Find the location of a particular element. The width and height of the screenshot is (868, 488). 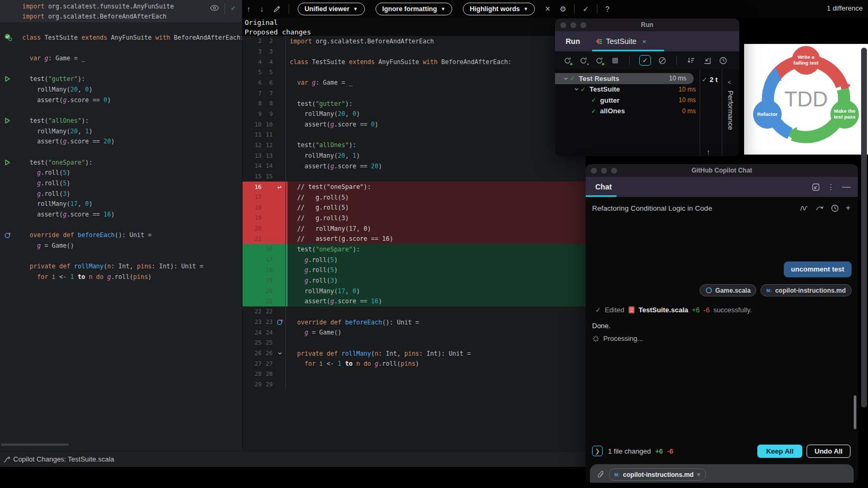

chat-input-panel: M↓ copilot-instructions.md × Add context… is located at coordinates (722, 473).